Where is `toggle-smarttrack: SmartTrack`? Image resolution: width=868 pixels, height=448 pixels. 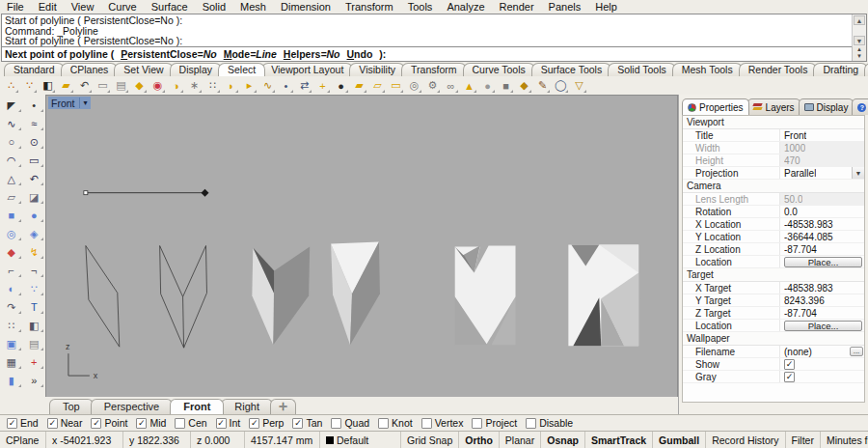 toggle-smarttrack: SmartTrack is located at coordinates (619, 440).